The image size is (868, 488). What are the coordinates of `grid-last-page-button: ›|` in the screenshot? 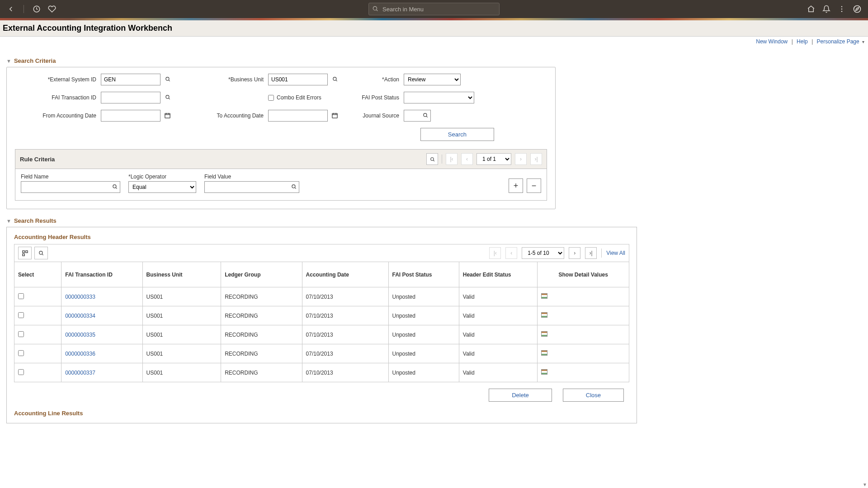 It's located at (591, 253).